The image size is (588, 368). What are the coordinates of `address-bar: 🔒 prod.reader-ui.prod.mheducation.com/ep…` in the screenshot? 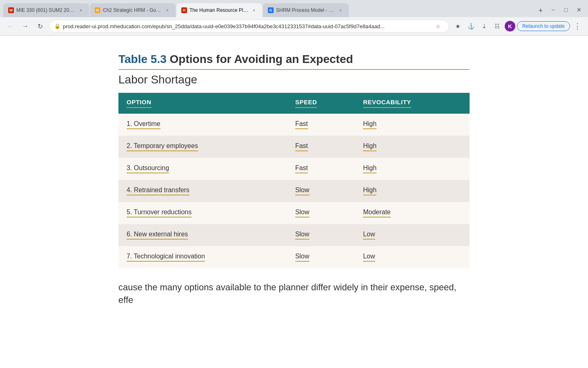 It's located at (249, 26).